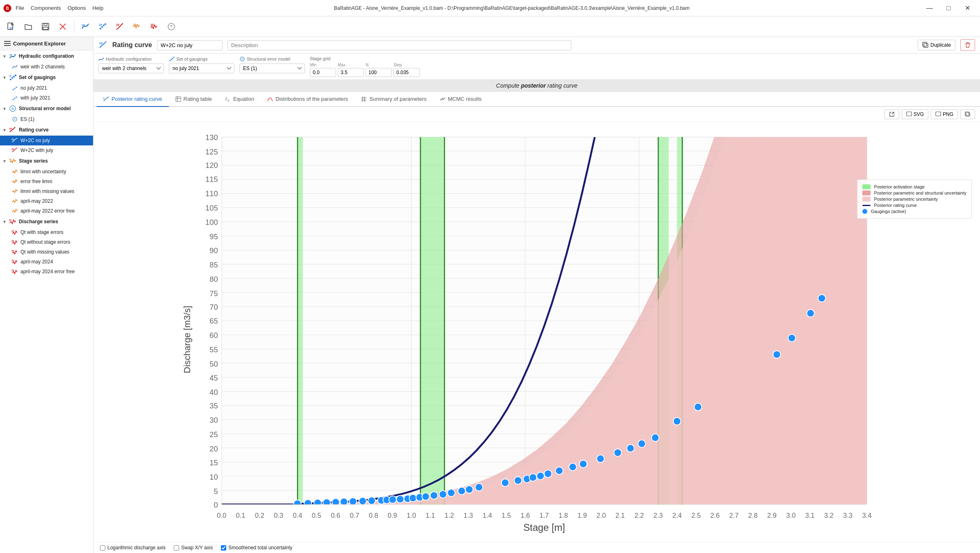 Image resolution: width=980 pixels, height=553 pixels. Describe the element at coordinates (47, 88) in the screenshot. I see `sidebar-item-no-july: no july 2021` at that location.